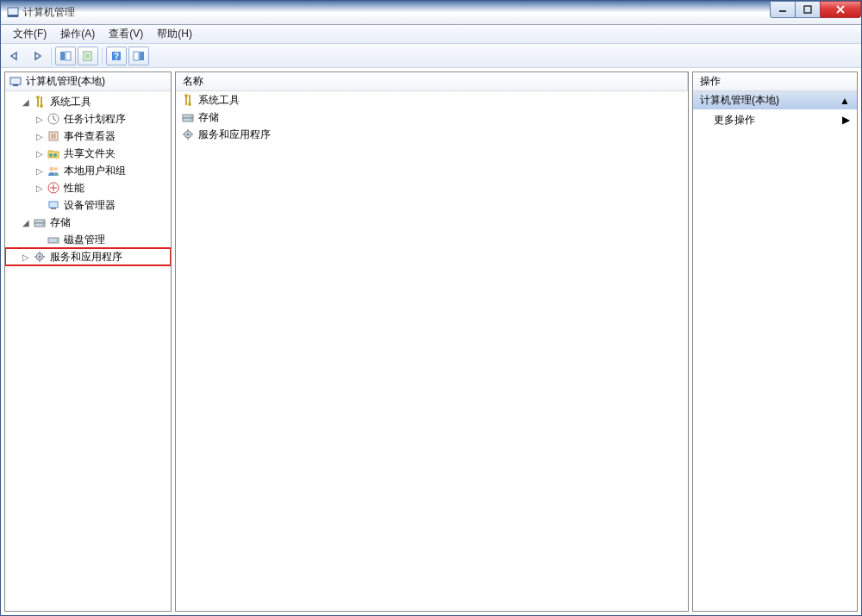 The height and width of the screenshot is (616, 862). Describe the element at coordinates (431, 13) in the screenshot. I see `titlebar: 计算机管理` at that location.